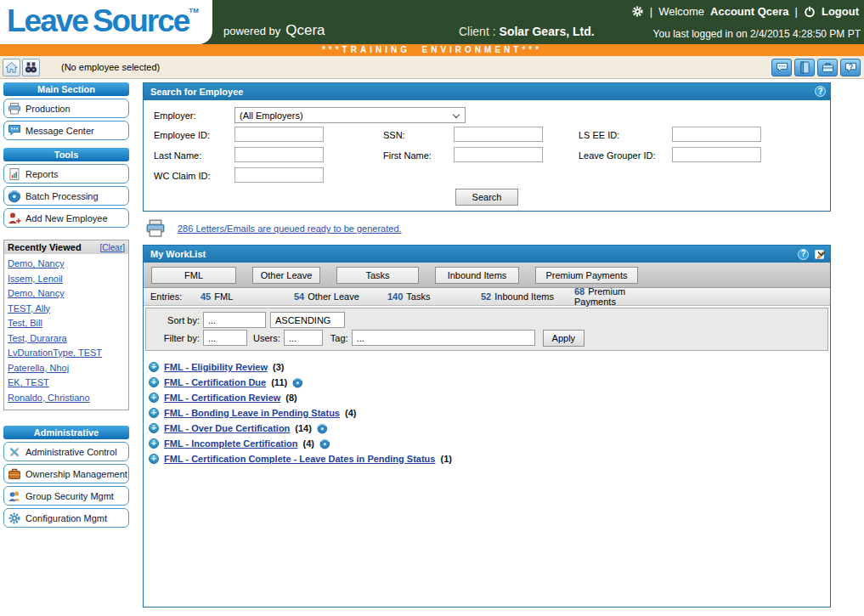 Image resolution: width=864 pixels, height=616 pixels. What do you see at coordinates (216, 367) in the screenshot?
I see `worklist-category-link: FML - Eligibility Review` at bounding box center [216, 367].